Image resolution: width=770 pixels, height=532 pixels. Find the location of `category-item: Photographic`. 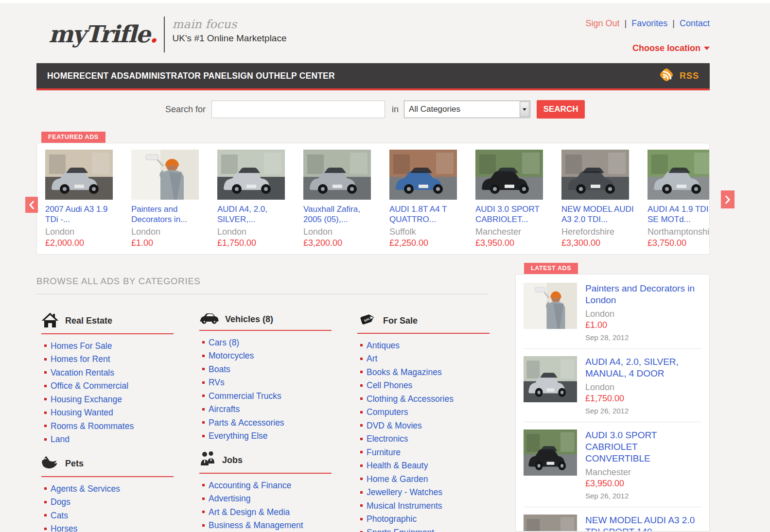

category-item: Photographic is located at coordinates (434, 519).